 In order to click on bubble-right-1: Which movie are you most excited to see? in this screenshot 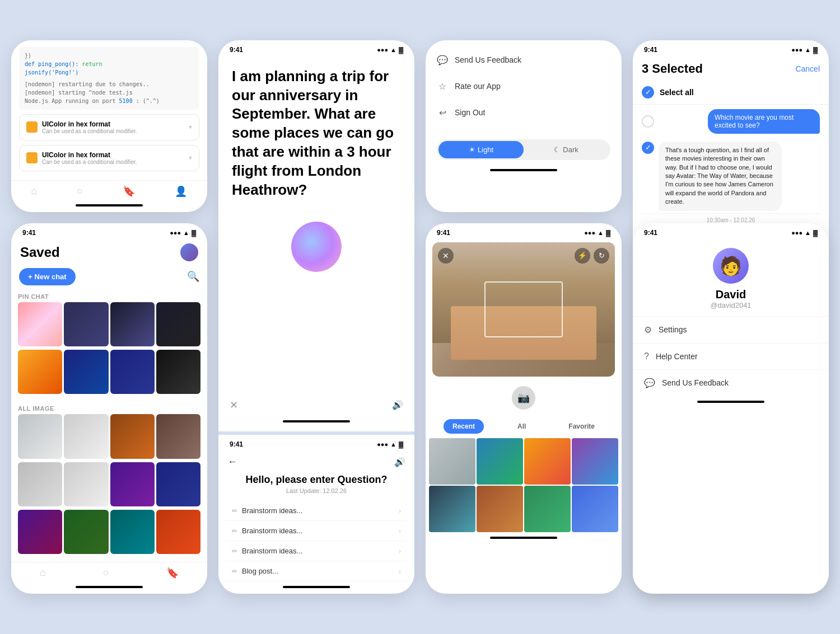, I will do `click(764, 121)`.